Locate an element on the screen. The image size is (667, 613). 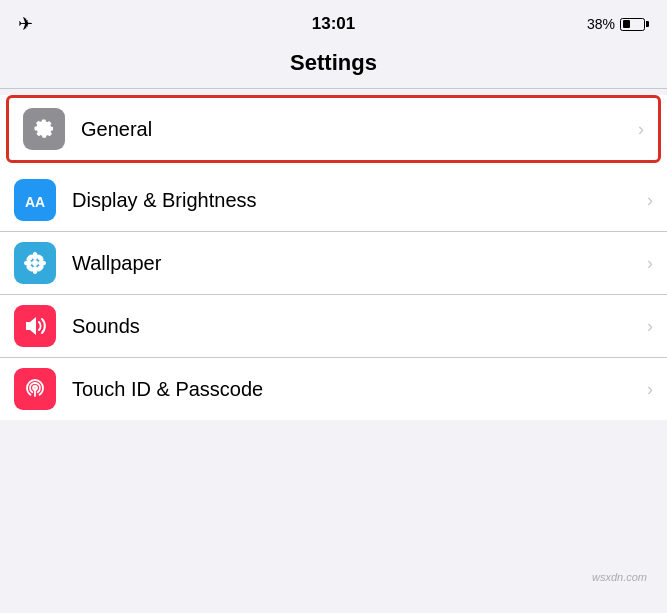
nav-bar: Settings is located at coordinates (334, 66).